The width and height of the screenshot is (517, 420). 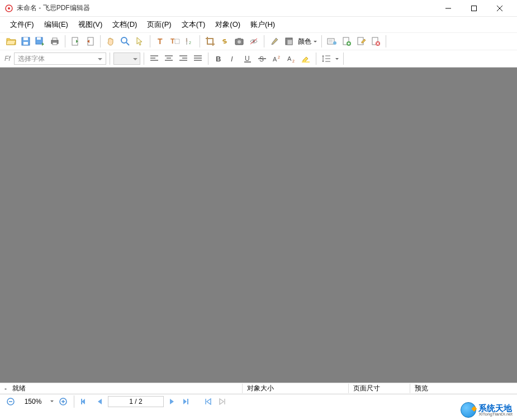 I want to click on redact-icon, so click(x=254, y=41).